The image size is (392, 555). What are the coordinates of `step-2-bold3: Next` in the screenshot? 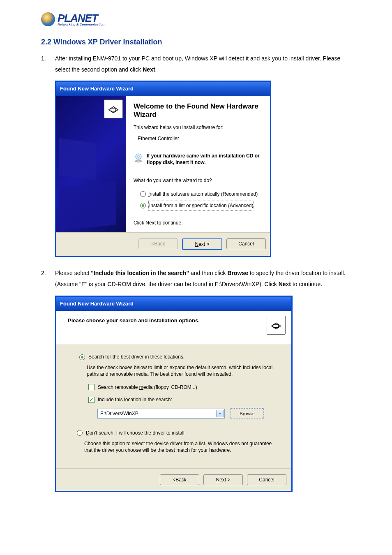 It's located at (285, 284).